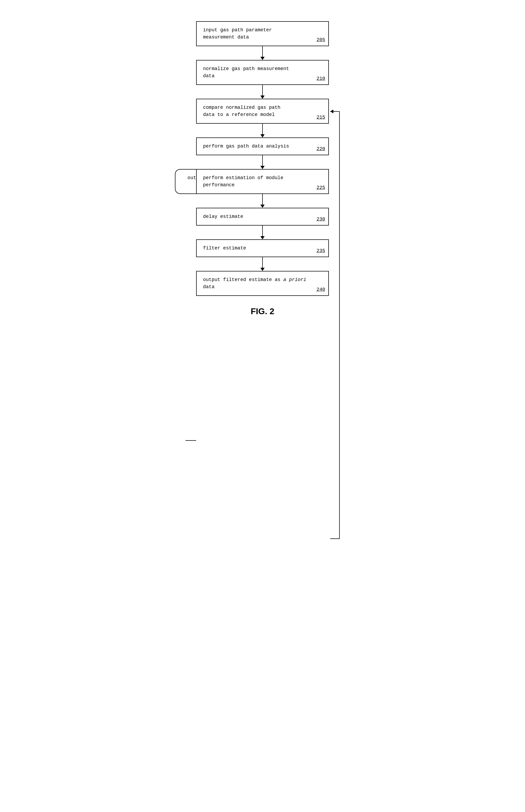  What do you see at coordinates (262, 164) in the screenshot?
I see `diagram-container: input gas path parameter measurement dat…` at bounding box center [262, 164].